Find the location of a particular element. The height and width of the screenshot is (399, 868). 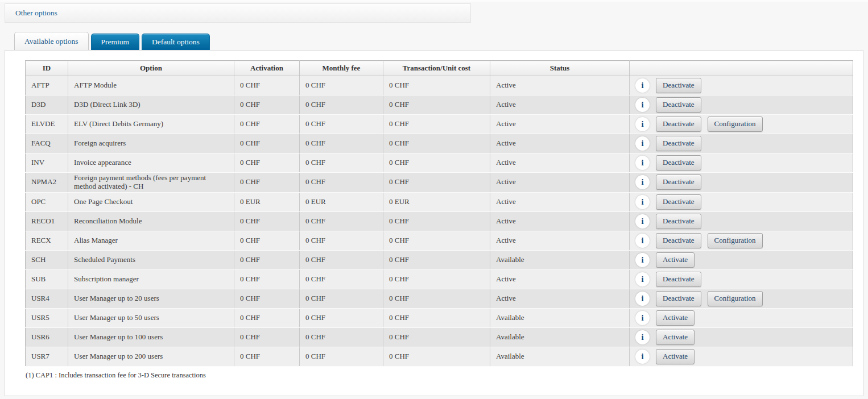

table-row: USR5 User Manager up to 50 users 0 CHF 0… is located at coordinates (439, 318).